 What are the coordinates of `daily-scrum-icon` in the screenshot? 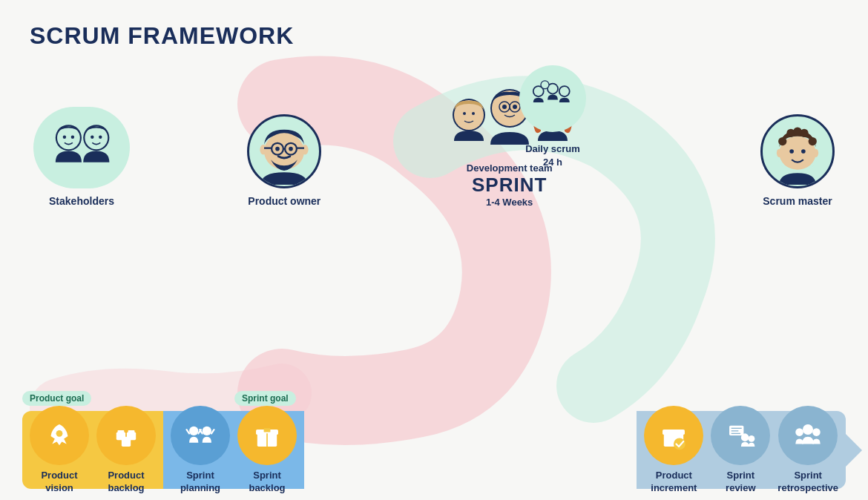 It's located at (553, 99).